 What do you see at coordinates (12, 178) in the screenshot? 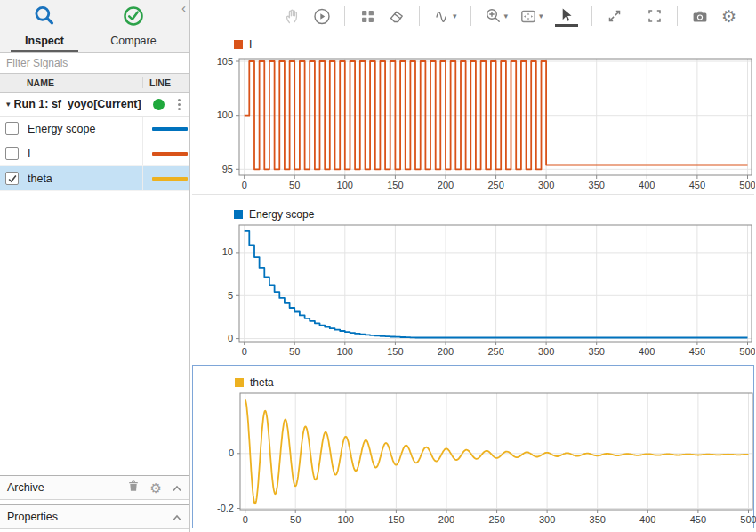
I see `signal-checkbox-theta` at bounding box center [12, 178].